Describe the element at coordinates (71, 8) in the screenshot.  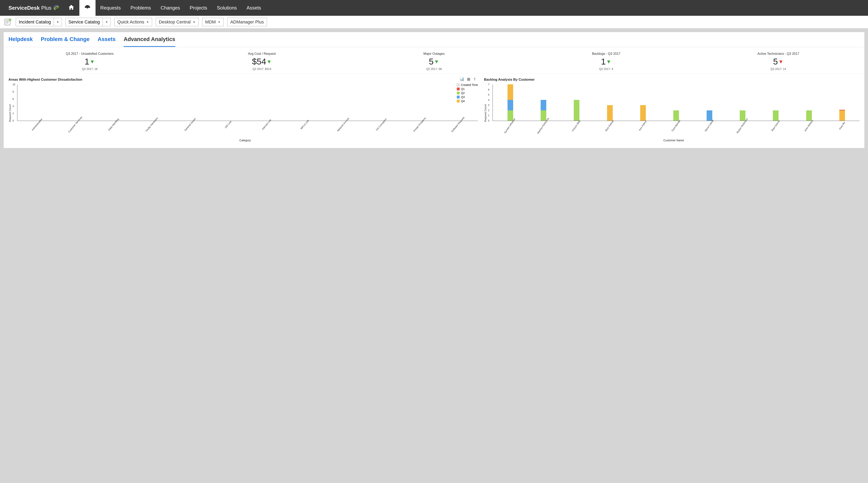
I see `nav-home` at that location.